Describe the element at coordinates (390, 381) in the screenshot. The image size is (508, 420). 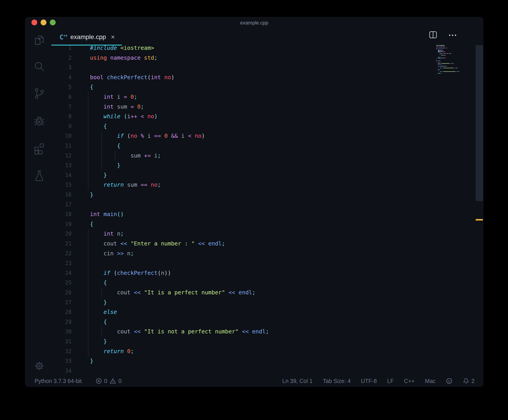
I see `eol-sequence: LF` at that location.